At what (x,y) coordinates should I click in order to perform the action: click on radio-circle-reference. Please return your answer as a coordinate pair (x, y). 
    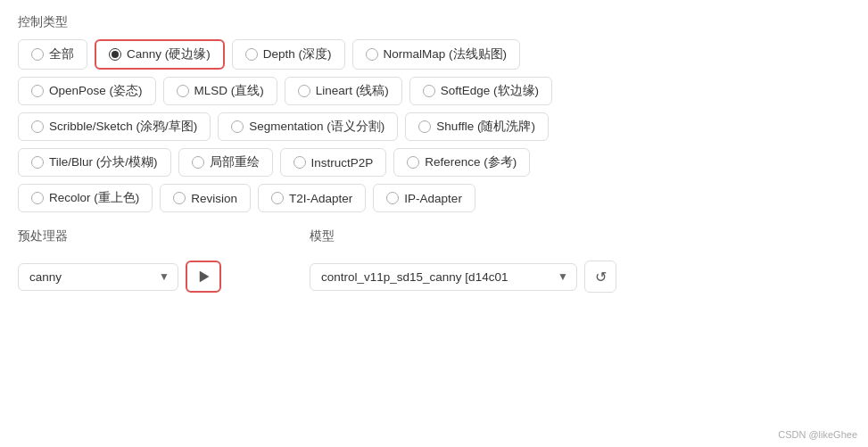
    Looking at the image, I should click on (413, 162).